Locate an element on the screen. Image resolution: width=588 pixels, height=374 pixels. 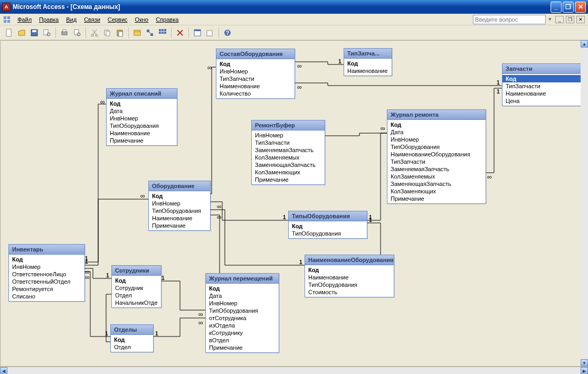
table-zapchasti: Запчасти КодТипЗапчастиНаименованиеЦена is located at coordinates (544, 85).